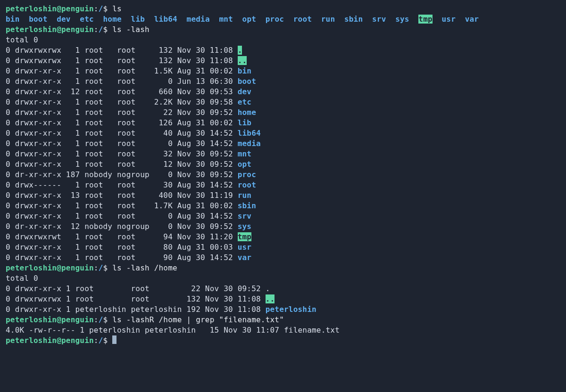 Image resolution: width=566 pixels, height=392 pixels. I want to click on listing-row: 0 drwxr-xr-x 1 root root 32 Nov 30 09:52…, so click(283, 154).